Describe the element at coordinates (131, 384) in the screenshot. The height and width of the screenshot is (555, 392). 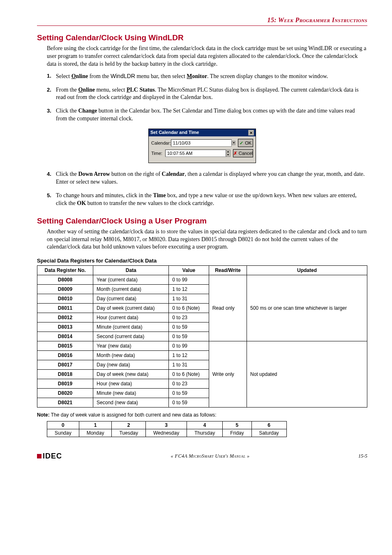
I see `cell-data: Hour (new data)` at that location.